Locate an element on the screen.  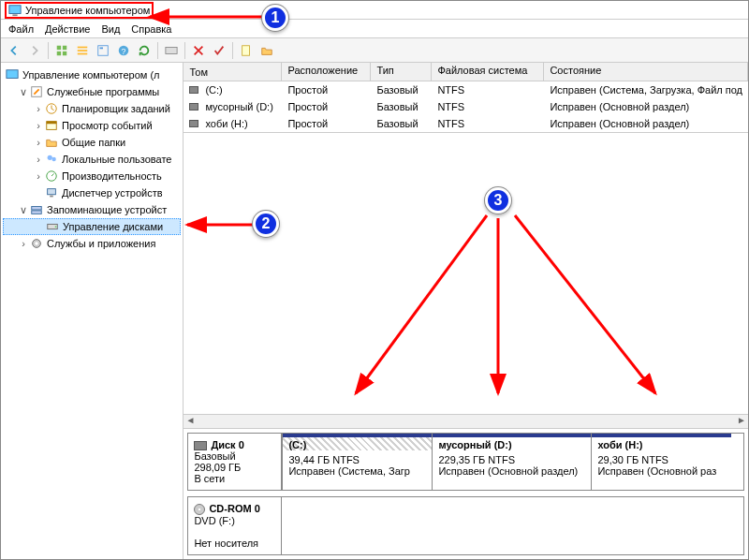
users-icon is located at coordinates (51, 159).